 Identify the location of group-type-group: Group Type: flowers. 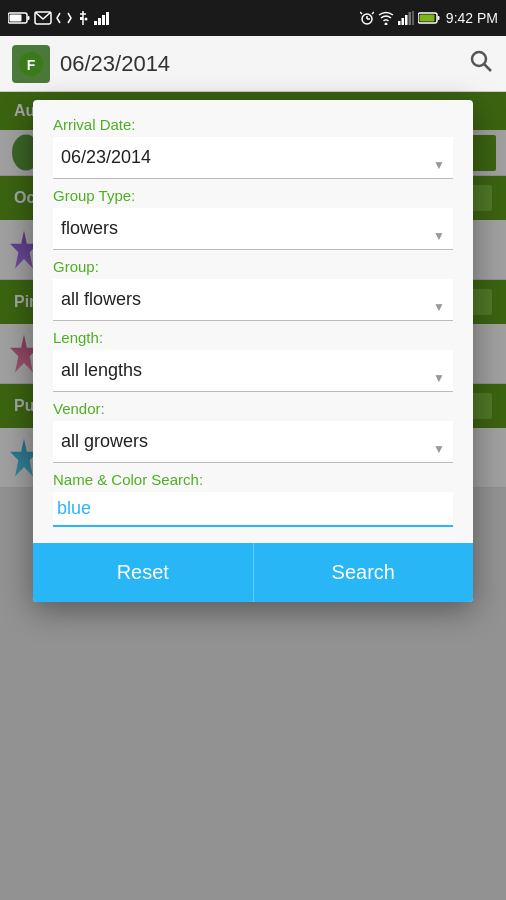
(253, 218).